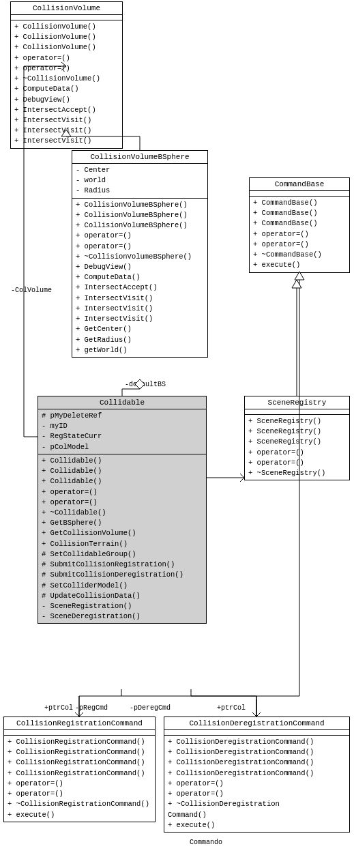 Image resolution: width=354 pixels, height=868 pixels. What do you see at coordinates (91, 708) in the screenshot?
I see `p-reg-cmd-label: -pRegCmd` at bounding box center [91, 708].